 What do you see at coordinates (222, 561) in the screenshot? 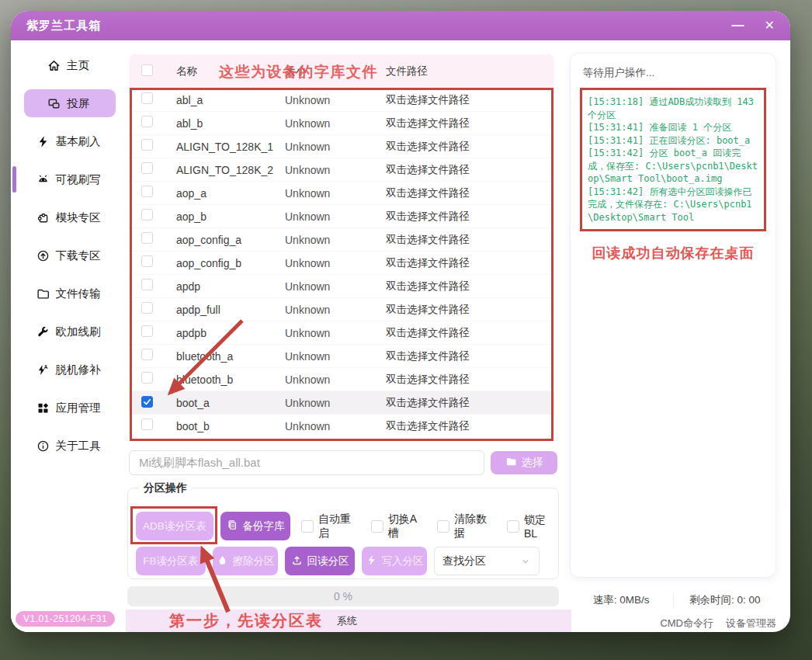
I see `droplet-icon` at bounding box center [222, 561].